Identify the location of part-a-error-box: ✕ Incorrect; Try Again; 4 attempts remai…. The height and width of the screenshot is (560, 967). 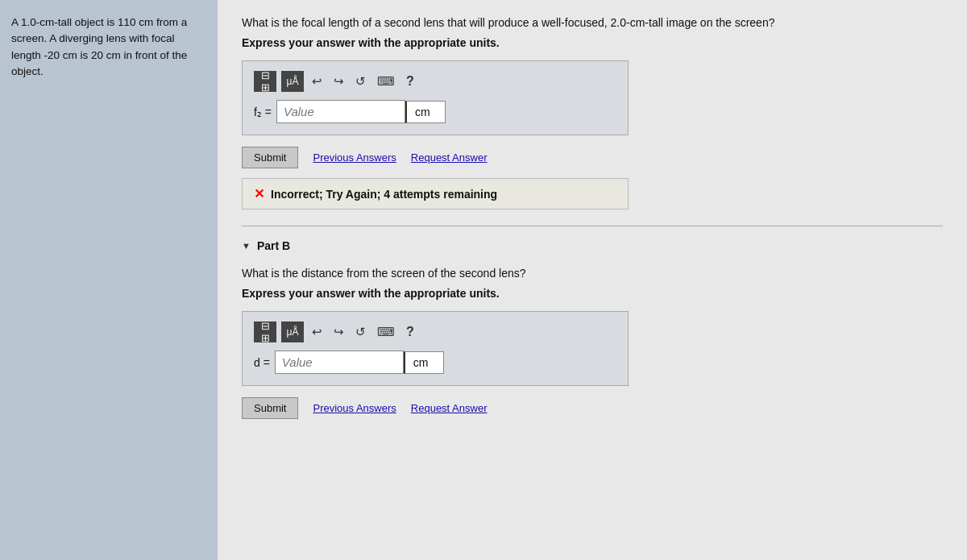
(435, 193).